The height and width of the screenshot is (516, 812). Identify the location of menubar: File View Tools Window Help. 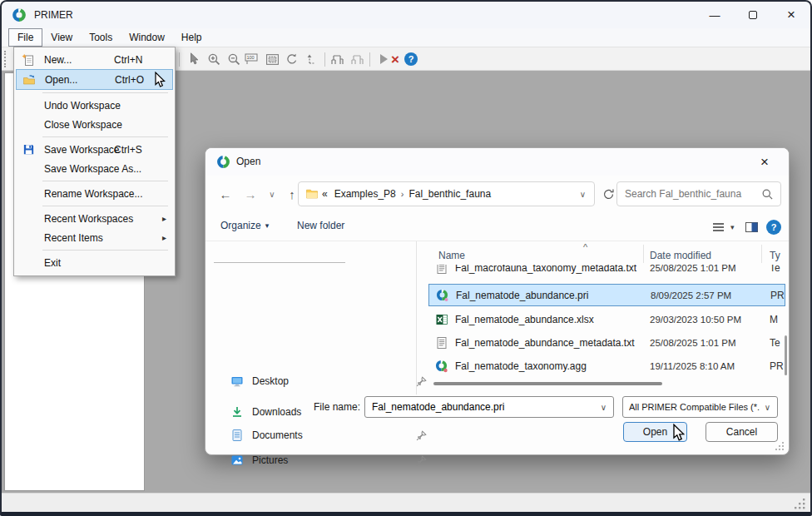
(406, 37).